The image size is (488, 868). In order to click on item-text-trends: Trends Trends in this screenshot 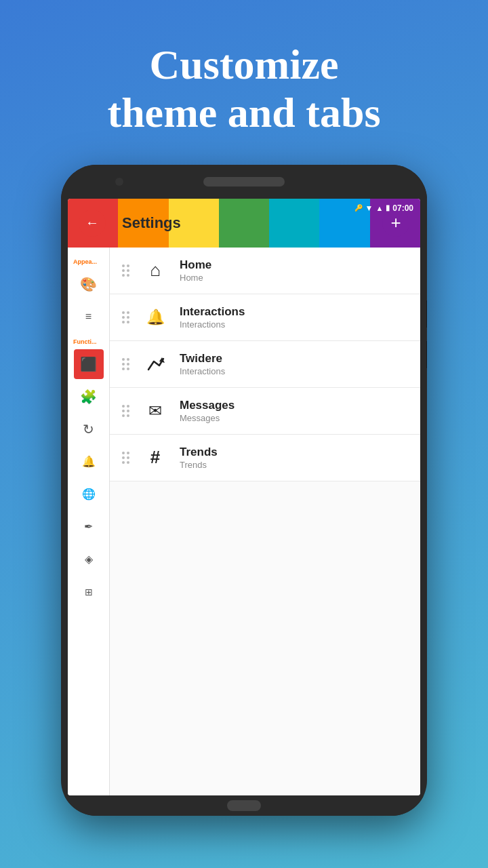, I will do `click(294, 458)`.